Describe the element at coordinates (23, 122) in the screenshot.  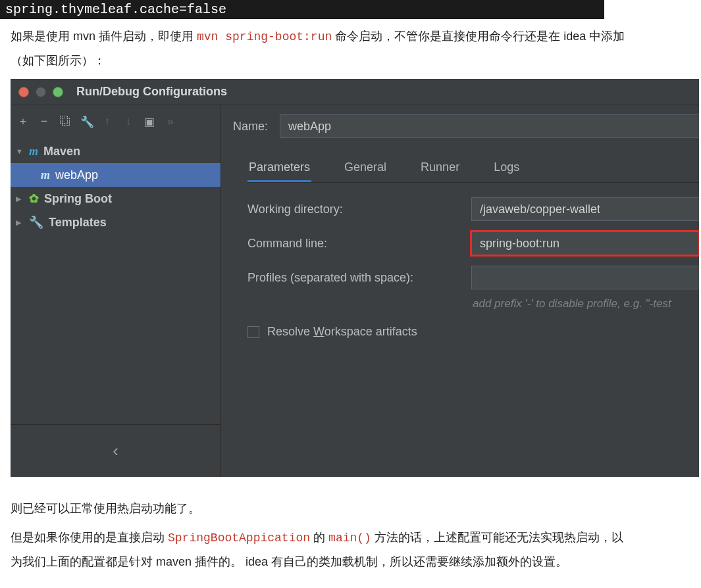
I see `add-icon: +` at that location.